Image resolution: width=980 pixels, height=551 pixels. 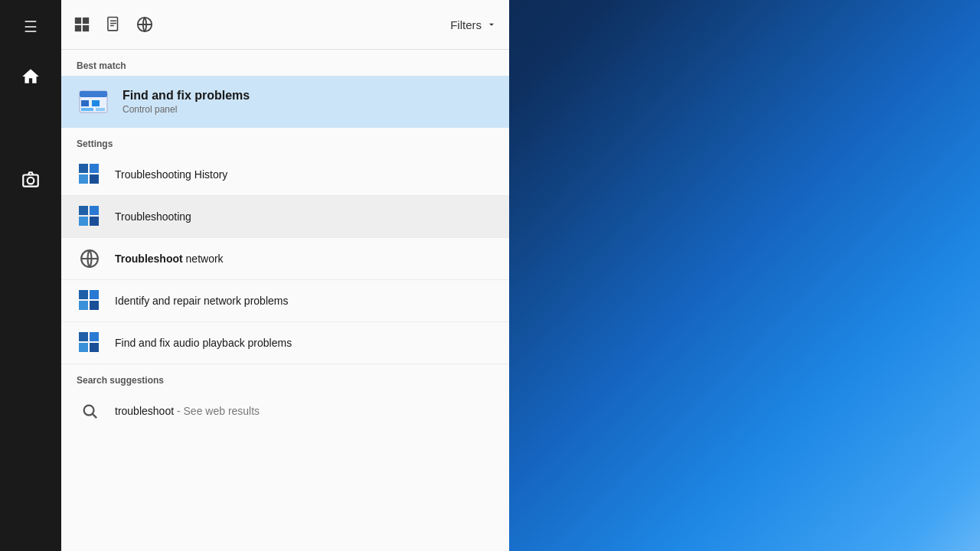 What do you see at coordinates (285, 102) in the screenshot?
I see `best-match-item: Find and fix problems Control panel` at bounding box center [285, 102].